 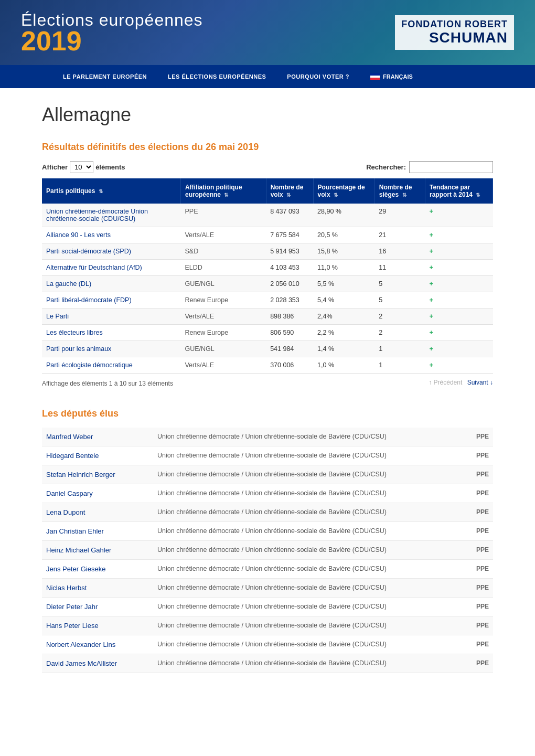 What do you see at coordinates (111, 215) in the screenshot?
I see `cell-party: Union chrétienne-démocrate Union chrétie…` at bounding box center [111, 215].